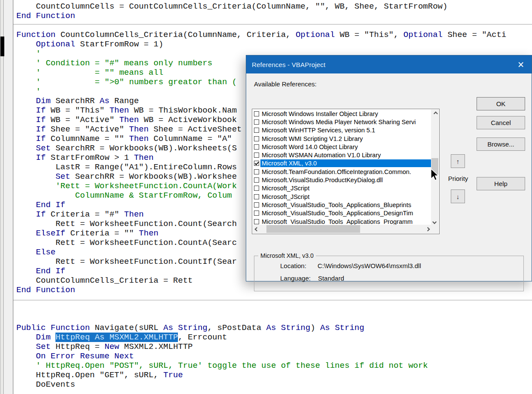 This screenshot has width=532, height=394. I want to click on reference-label: Microsoft XML, v3.0, so click(346, 163).